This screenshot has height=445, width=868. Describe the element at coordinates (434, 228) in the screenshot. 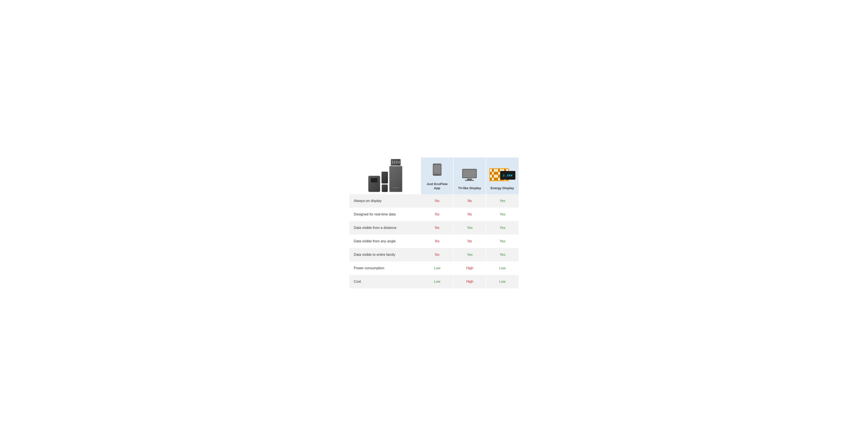

I see `table-row: Data visible from a distanceNoYesYes` at that location.